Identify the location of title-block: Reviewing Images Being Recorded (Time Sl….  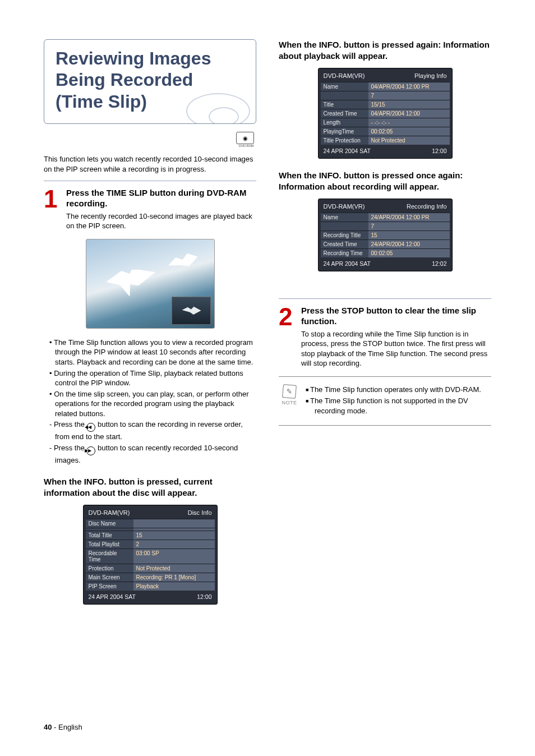
(150, 82).